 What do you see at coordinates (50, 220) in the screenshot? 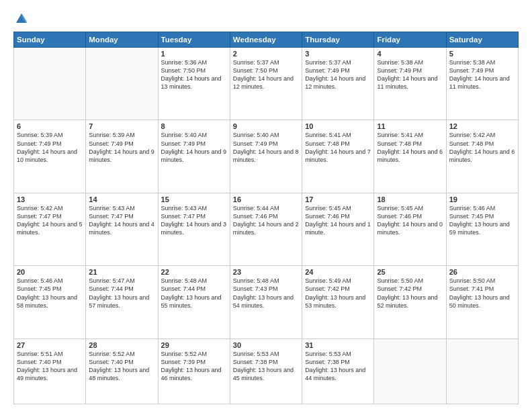
I see `day-info: Sunrise: 5:42 AMSunset: 7:47 PMDaylight:…` at bounding box center [50, 220].